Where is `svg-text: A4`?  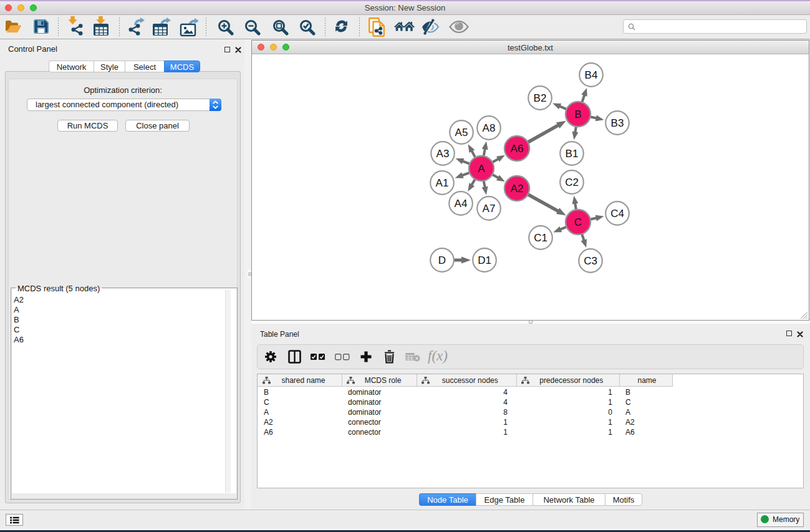
svg-text: A4 is located at coordinates (461, 203).